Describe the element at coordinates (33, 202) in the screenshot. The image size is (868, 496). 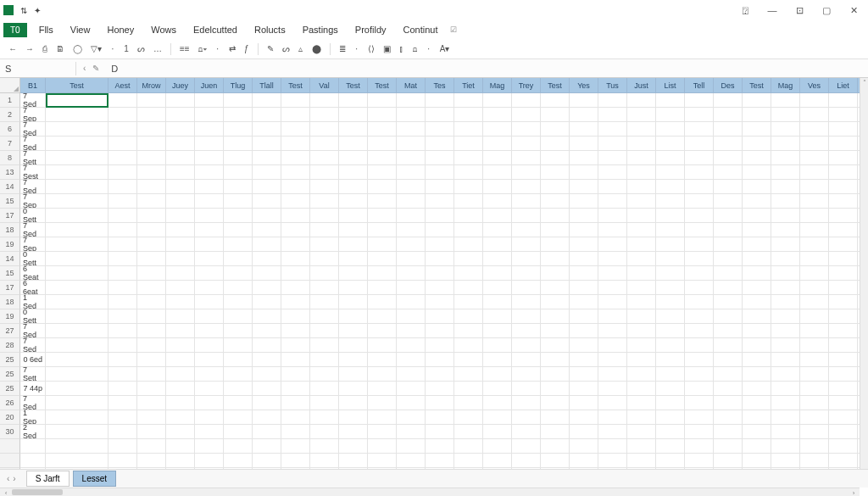
I see `cell: 7 Sep` at that location.